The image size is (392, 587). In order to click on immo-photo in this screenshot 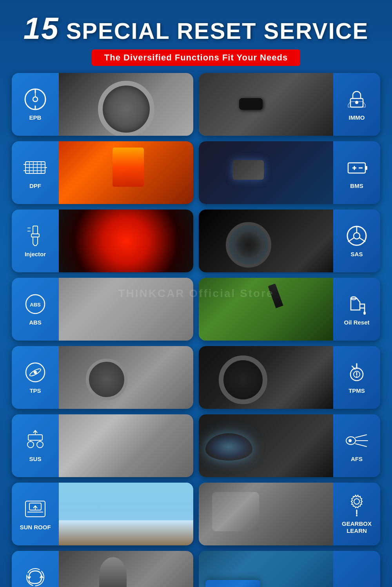, I will do `click(266, 104)`.